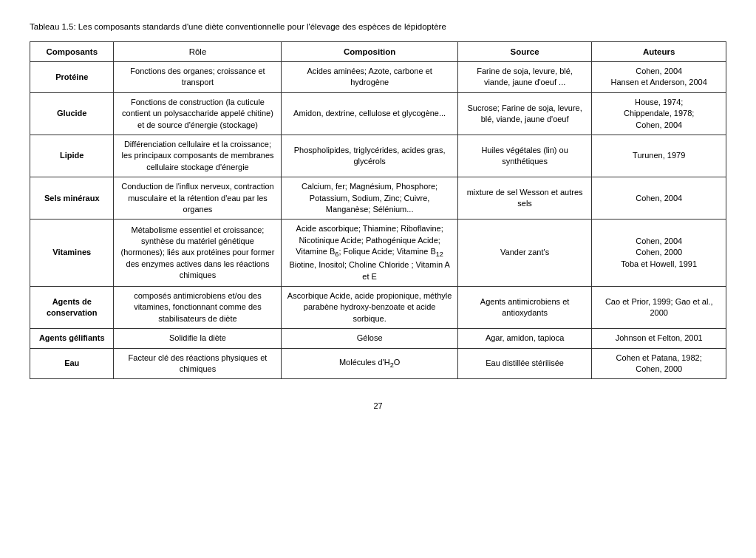 This screenshot has height=558, width=756. What do you see at coordinates (378, 27) in the screenshot?
I see `page-title: Tableau 1.5: Les composants standards d'…` at bounding box center [378, 27].